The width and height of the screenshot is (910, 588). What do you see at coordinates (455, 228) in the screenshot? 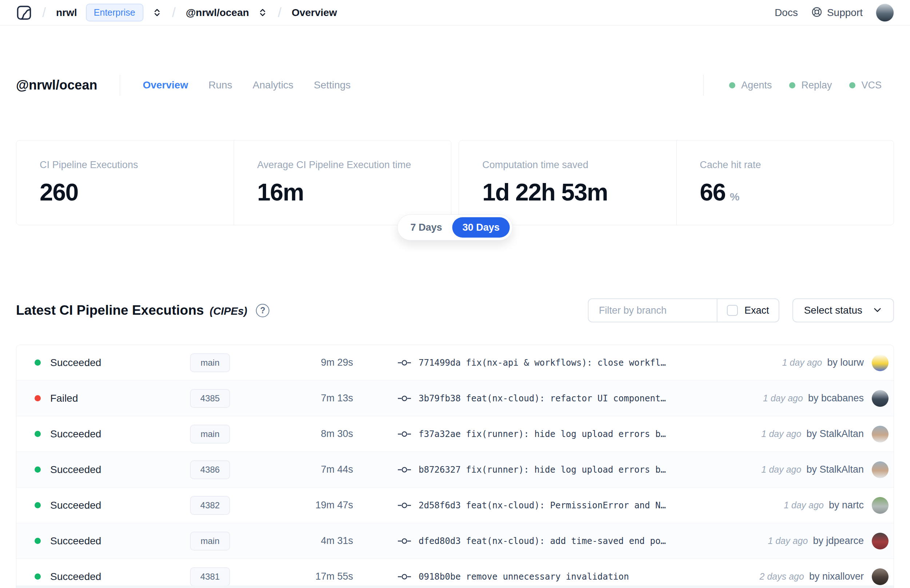
I see `date-range-toggle: 7 Days 30 Days` at bounding box center [455, 228].